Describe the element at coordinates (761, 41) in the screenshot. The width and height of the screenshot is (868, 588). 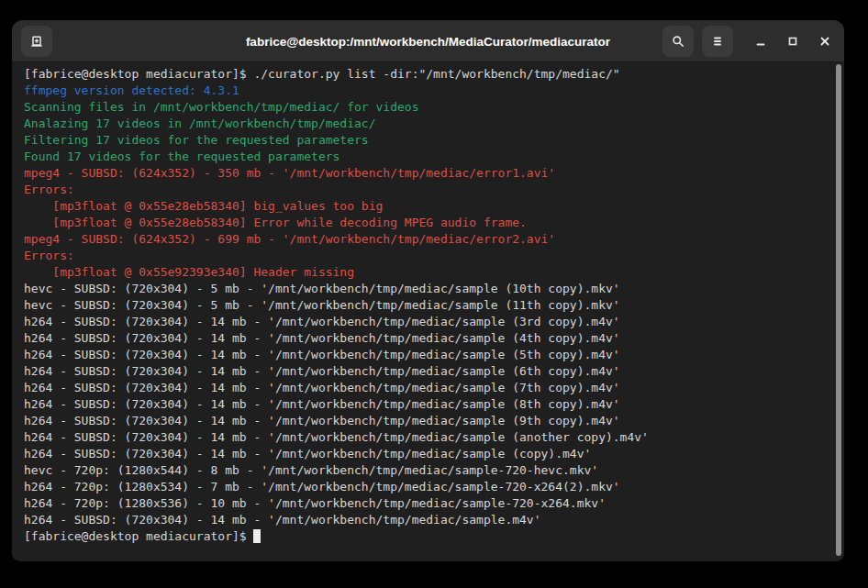
I see `minimize-button` at that location.